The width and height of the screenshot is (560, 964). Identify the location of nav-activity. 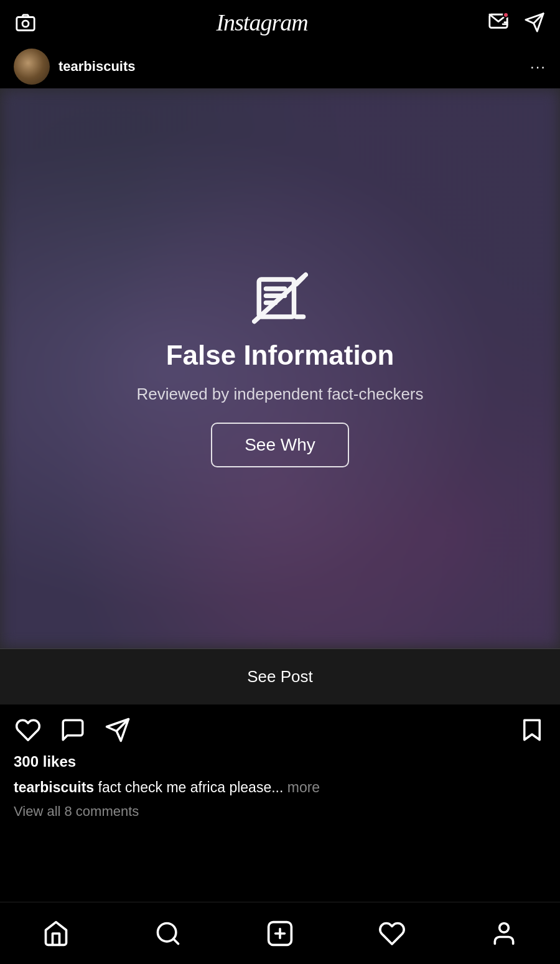
(392, 934).